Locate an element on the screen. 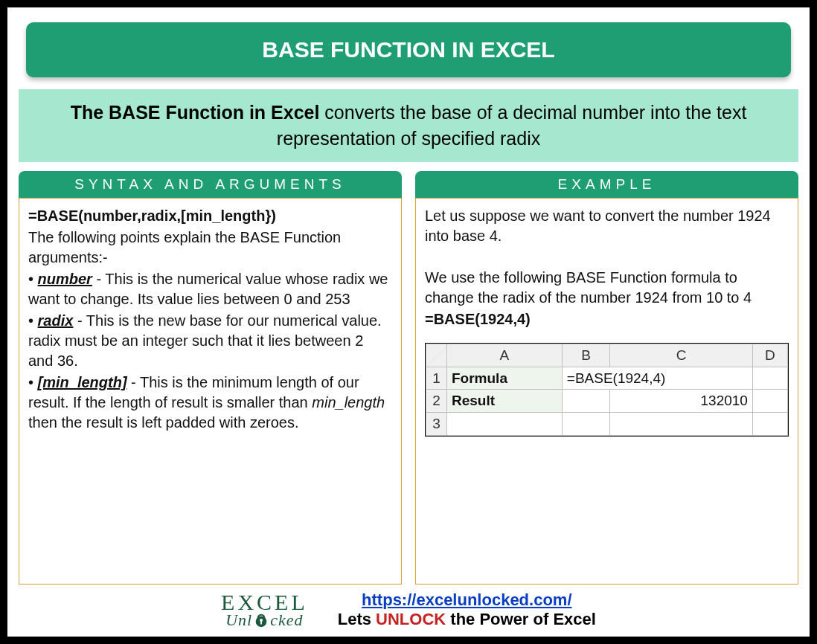 The width and height of the screenshot is (817, 644). cell-D3 is located at coordinates (769, 424).